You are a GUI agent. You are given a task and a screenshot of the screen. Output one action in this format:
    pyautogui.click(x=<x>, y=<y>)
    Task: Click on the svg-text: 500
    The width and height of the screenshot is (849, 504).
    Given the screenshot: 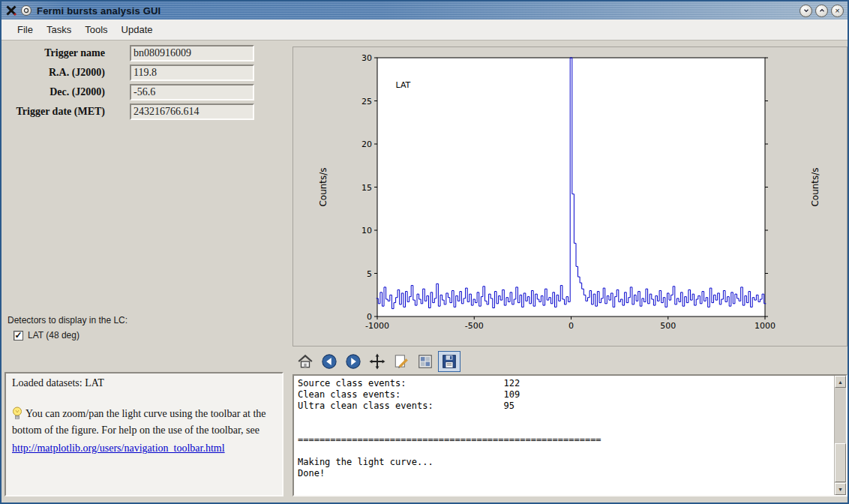 What is the action you would take?
    pyautogui.click(x=668, y=326)
    